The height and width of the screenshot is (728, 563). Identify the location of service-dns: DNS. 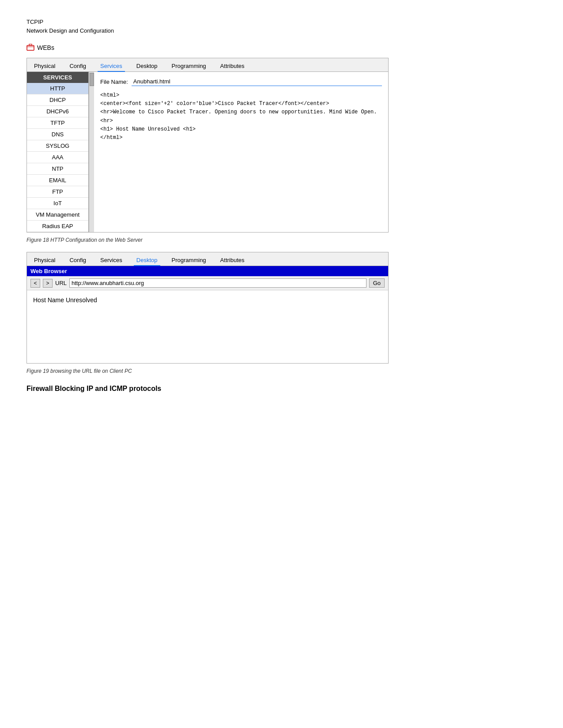
(57, 135).